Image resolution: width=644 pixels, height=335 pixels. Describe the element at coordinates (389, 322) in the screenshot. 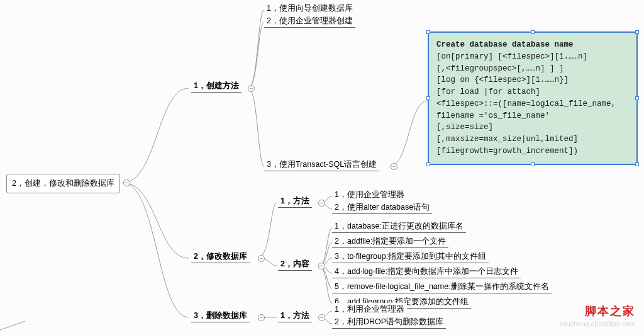

I see `node-delete-d2: 2，利用DROP语句删除数据库` at that location.